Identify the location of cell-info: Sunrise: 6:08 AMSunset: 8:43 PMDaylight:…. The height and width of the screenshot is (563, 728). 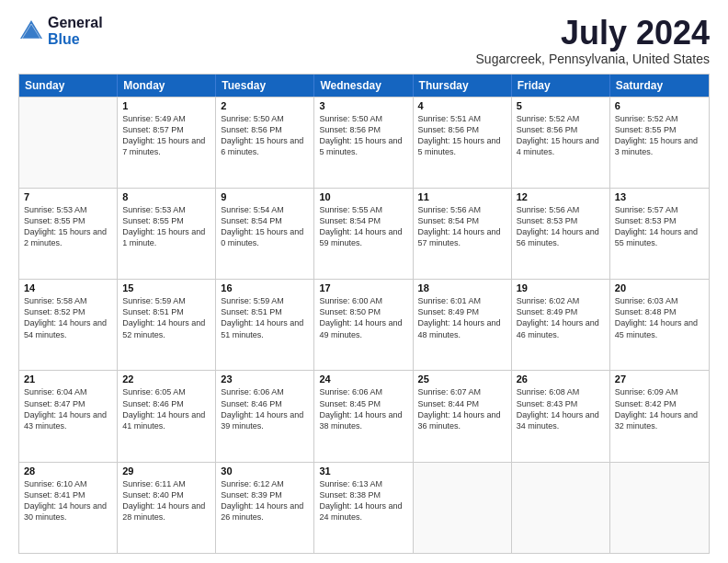
(561, 408).